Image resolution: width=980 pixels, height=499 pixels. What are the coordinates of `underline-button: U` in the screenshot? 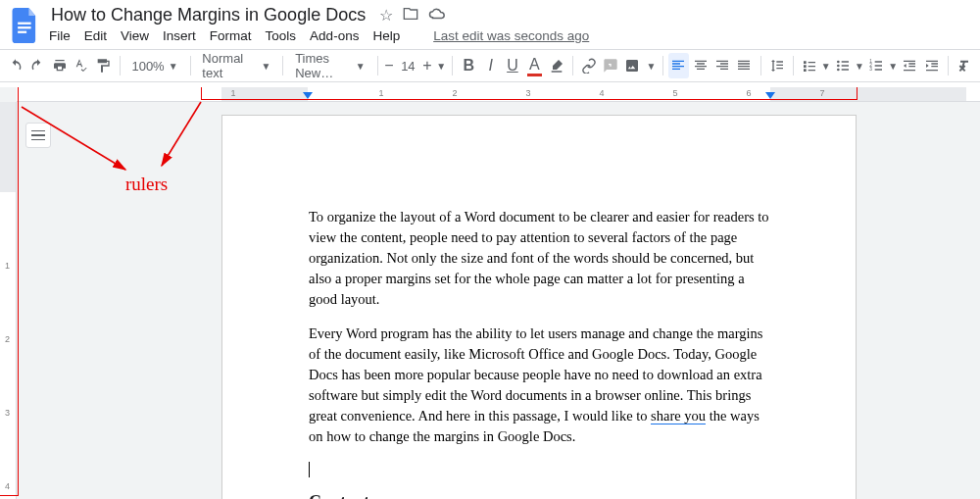 It's located at (513, 66).